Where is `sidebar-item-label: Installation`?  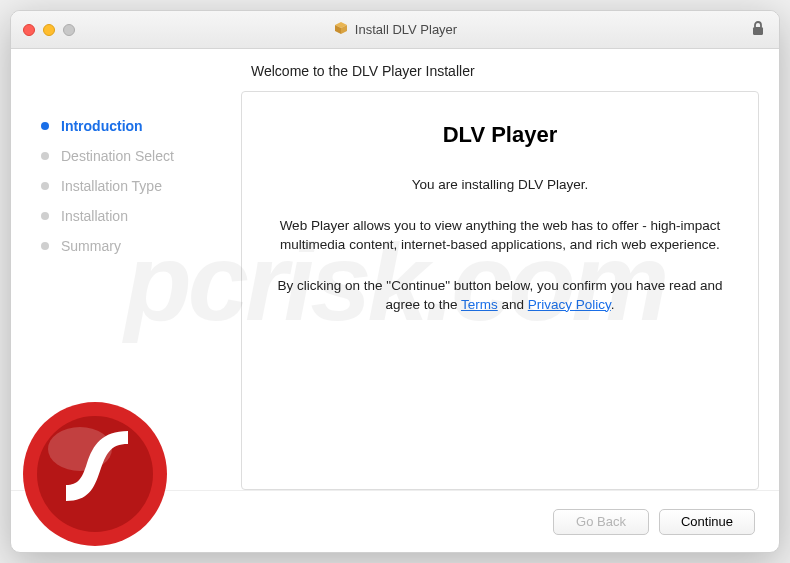
sidebar-item-label: Installation is located at coordinates (94, 216).